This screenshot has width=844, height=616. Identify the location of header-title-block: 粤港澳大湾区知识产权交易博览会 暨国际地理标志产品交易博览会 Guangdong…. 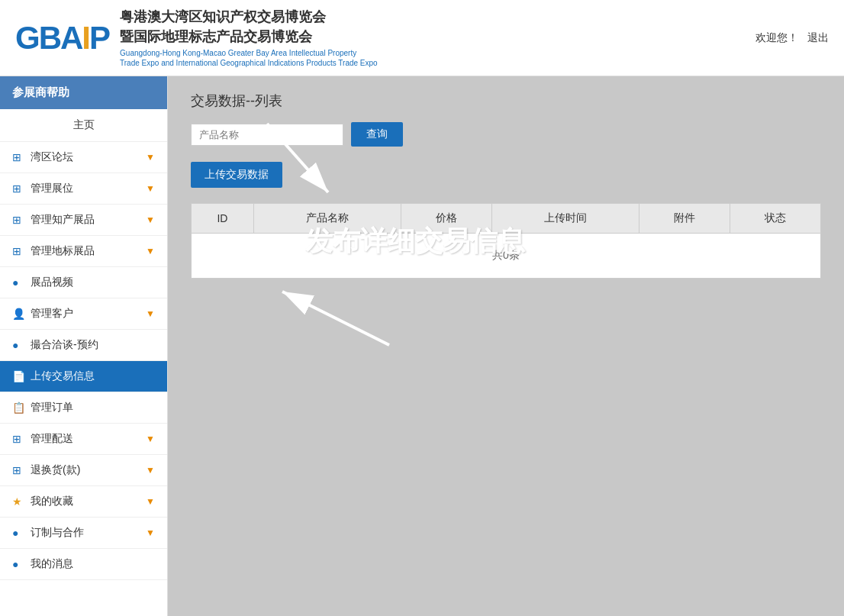
(249, 37).